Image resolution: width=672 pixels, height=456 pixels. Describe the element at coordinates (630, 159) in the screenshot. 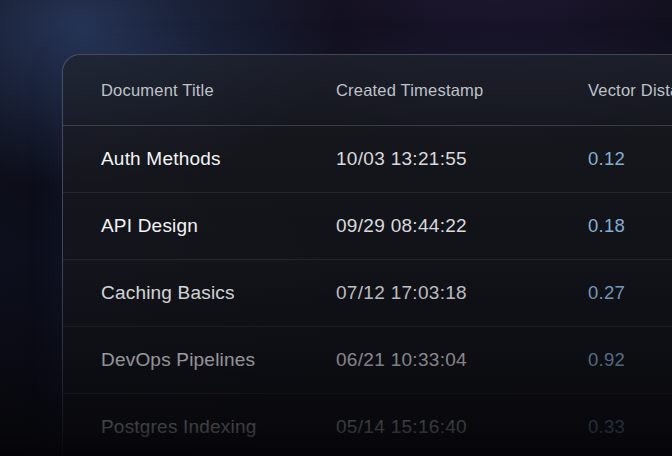

I see `row-vector-distance: 0.12` at that location.